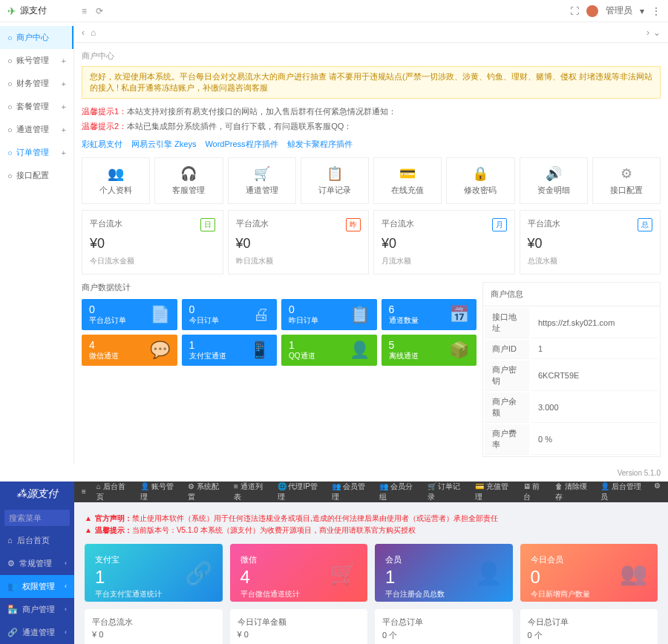 The width and height of the screenshot is (668, 644). Describe the element at coordinates (206, 492) in the screenshot. I see `topbar-item: ⚙ 系统配置` at that location.